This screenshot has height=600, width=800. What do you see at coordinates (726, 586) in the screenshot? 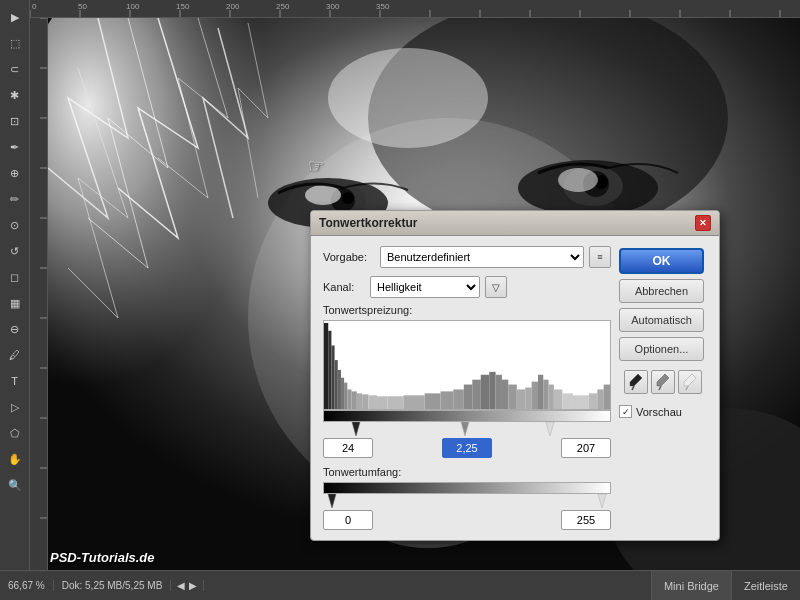
I see `bottom-tabs: Mini Bridge Zeitleiste` at bounding box center [726, 586].